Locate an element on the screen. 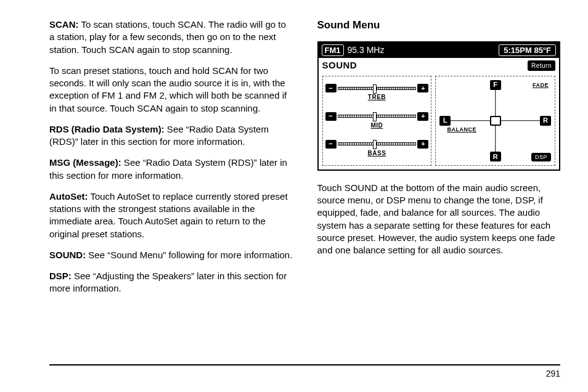  clock-temp-readout: 5:15PM 85°F is located at coordinates (528, 51).